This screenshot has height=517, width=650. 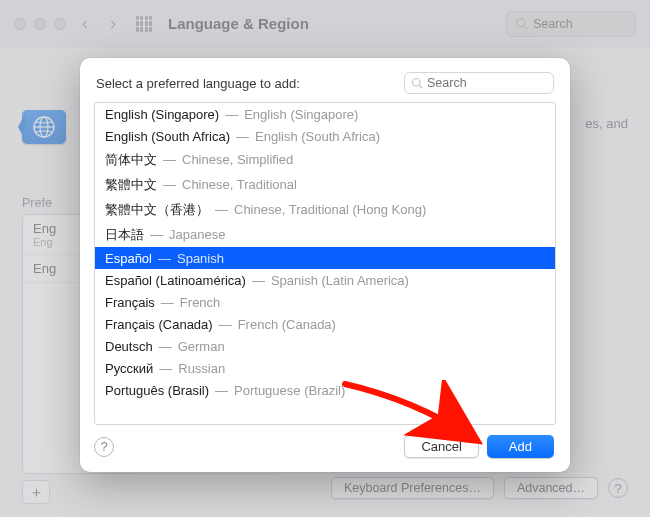 I want to click on language-english-name: Portuguese (Brazil), so click(x=290, y=390).